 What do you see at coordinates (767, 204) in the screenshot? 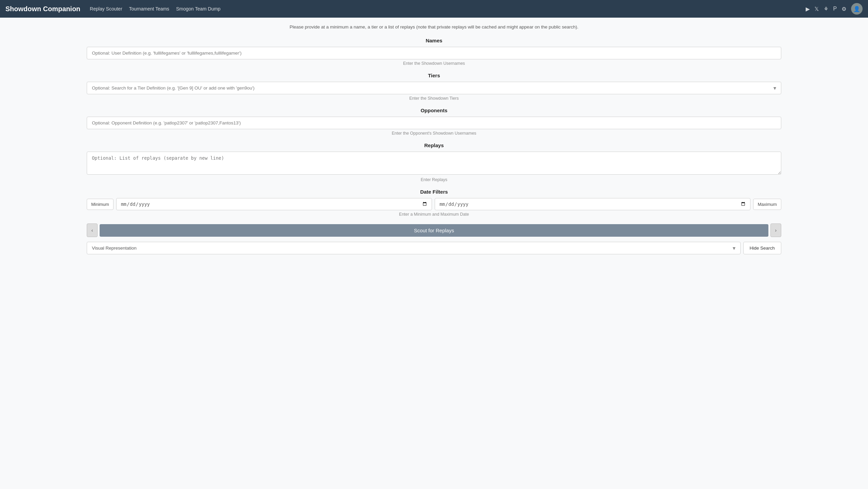
I see `maximum-label: Maximum` at bounding box center [767, 204].